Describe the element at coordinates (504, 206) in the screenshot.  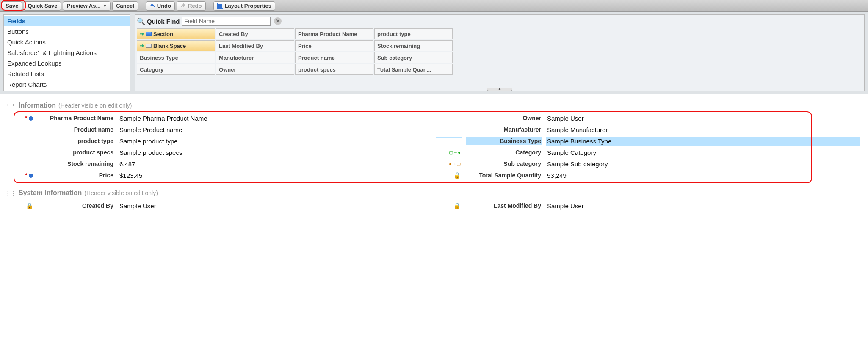
I see `field-label-last-modified-by: Last Modified By` at that location.